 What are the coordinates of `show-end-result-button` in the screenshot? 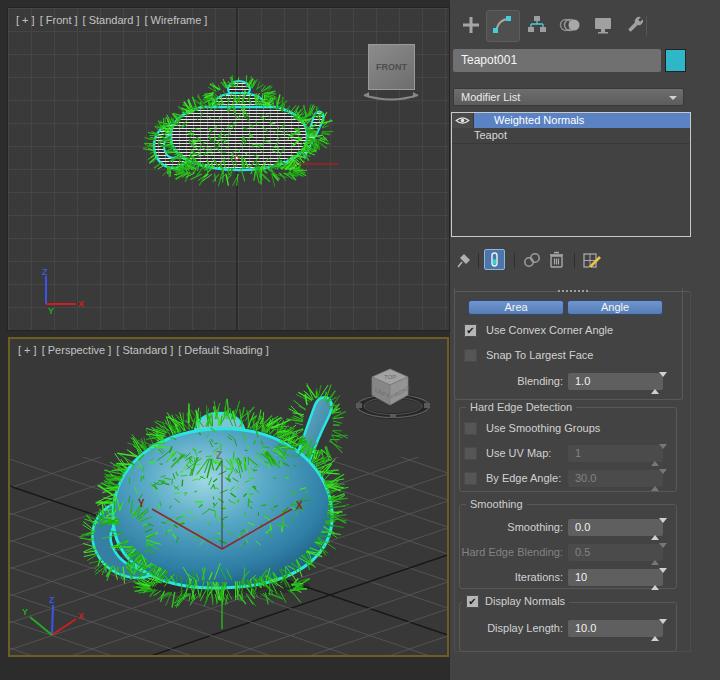 It's located at (494, 260).